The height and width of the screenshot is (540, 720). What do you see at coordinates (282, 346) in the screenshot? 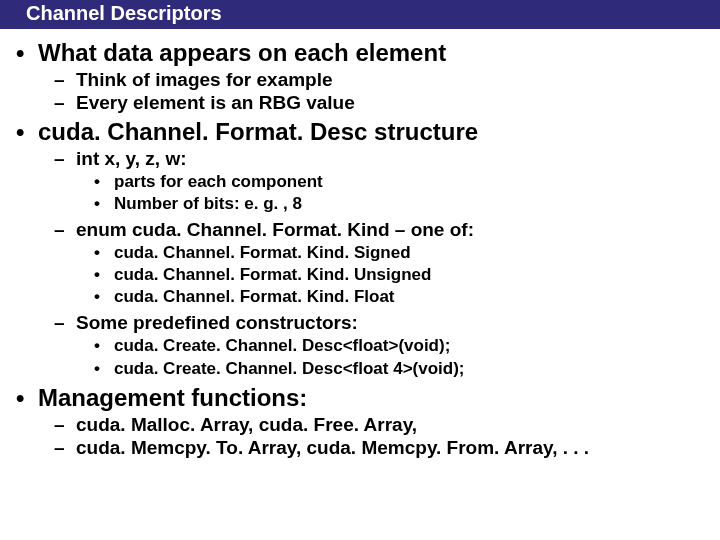
I see `bullet-text: cuda. Create. Channel. Desc<float>(void)…` at bounding box center [282, 346].